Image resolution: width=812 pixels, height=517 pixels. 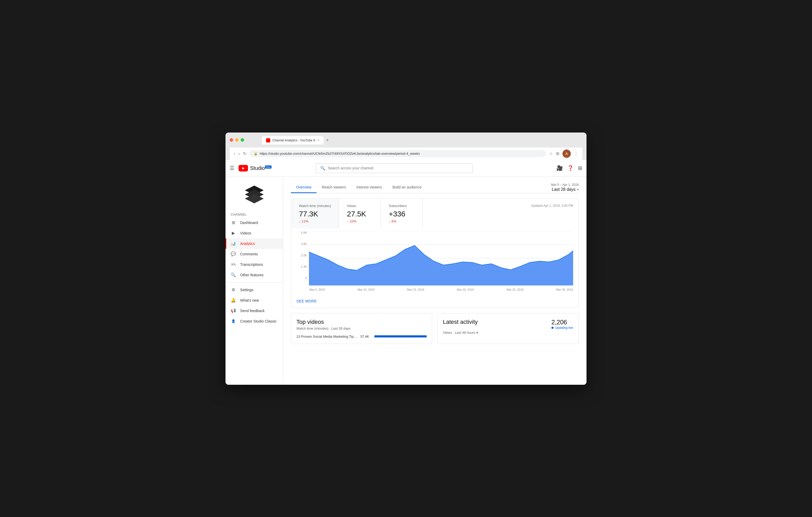 I want to click on youtube-tab-icon, so click(x=268, y=140).